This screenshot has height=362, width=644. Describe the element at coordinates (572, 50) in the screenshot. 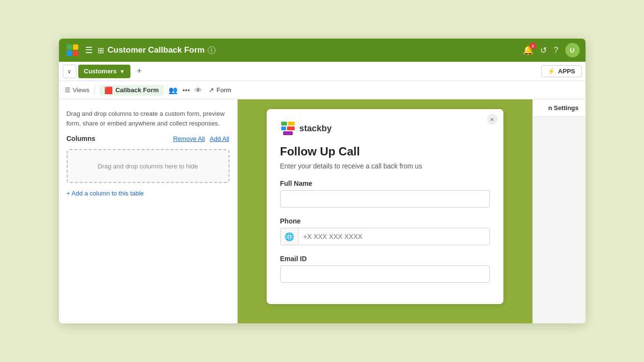

I see `avatar: U` at that location.